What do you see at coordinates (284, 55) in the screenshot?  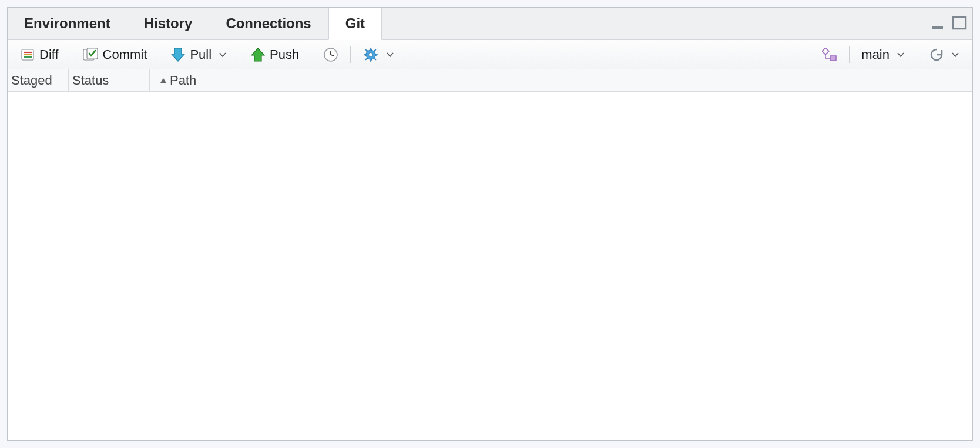 I see `push-label: Push` at bounding box center [284, 55].